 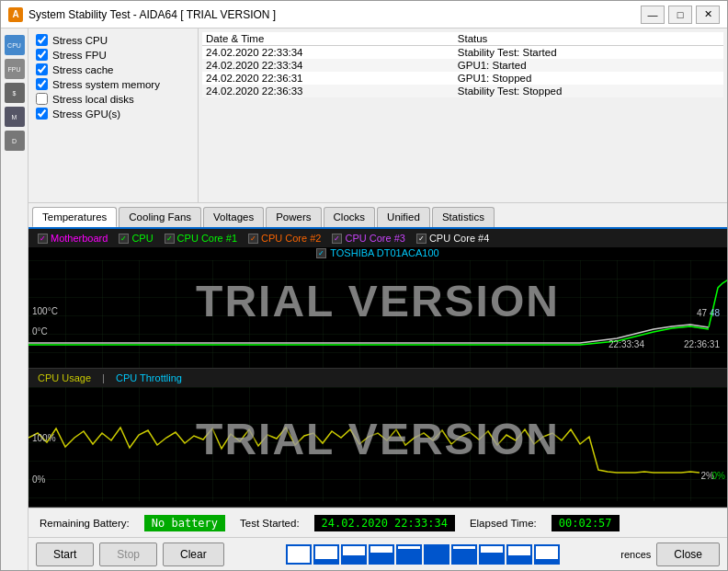 I want to click on start-button: Start, so click(x=64, y=554).